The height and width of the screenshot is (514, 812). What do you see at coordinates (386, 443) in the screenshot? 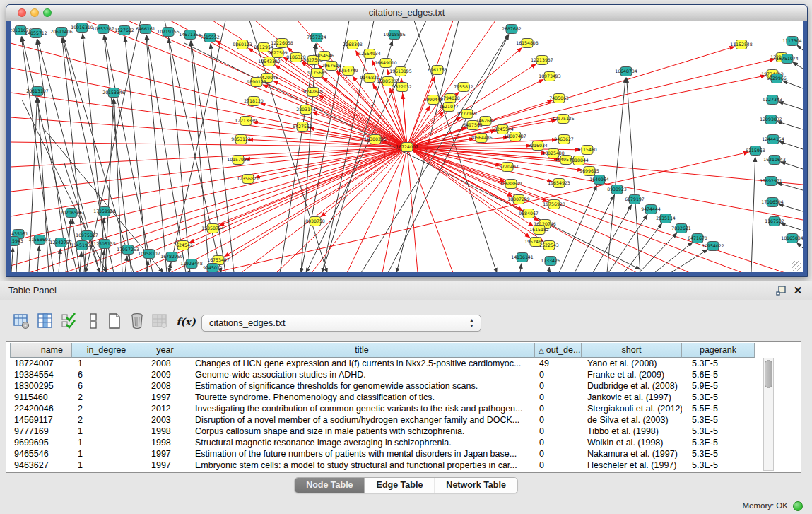
I see `table-row: 969969511998Structural magnetic resonanc…` at bounding box center [386, 443].